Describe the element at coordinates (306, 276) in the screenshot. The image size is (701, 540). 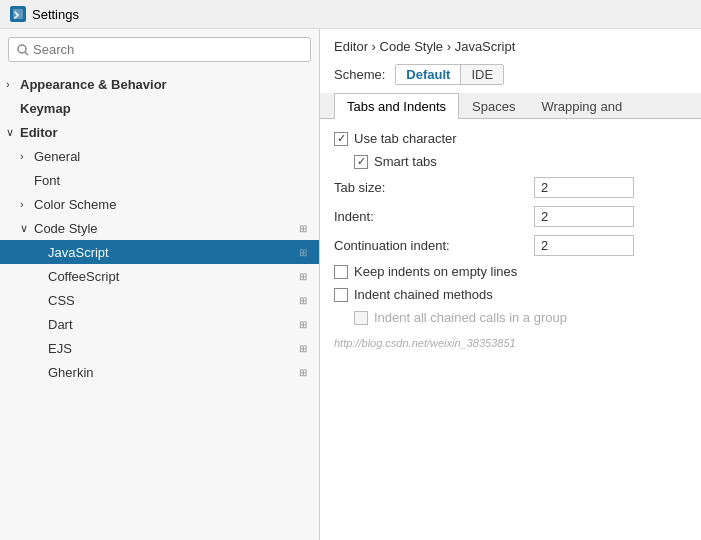
I see `coffeescript-icon: ⊞` at that location.